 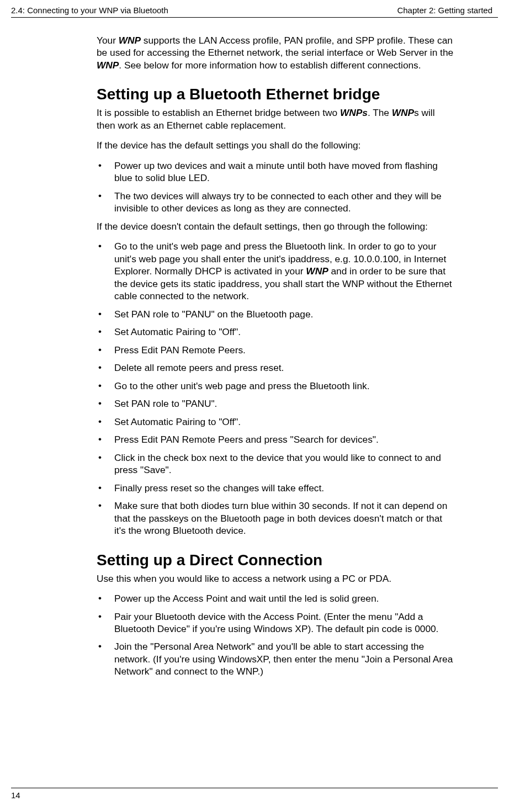 I want to click on list-item: Set PAN role to "PANU" on the Bluetooth …, so click(x=275, y=314).